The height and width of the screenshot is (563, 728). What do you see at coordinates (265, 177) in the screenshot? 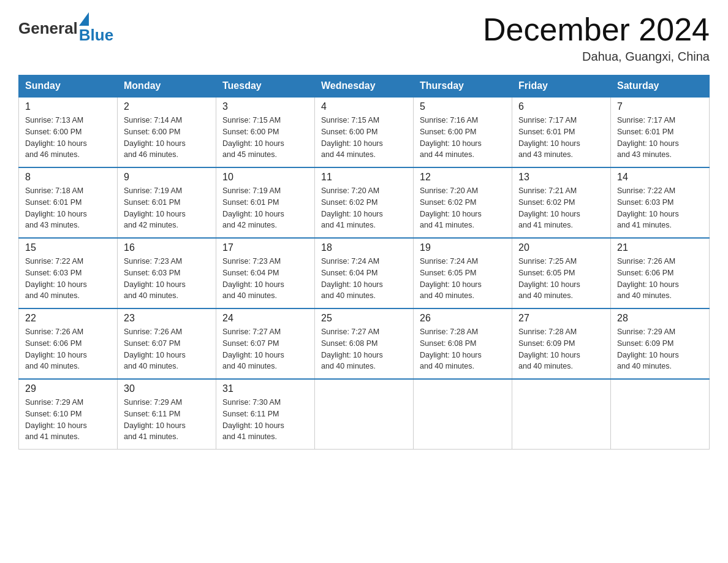
I see `day-number: 10` at bounding box center [265, 177].